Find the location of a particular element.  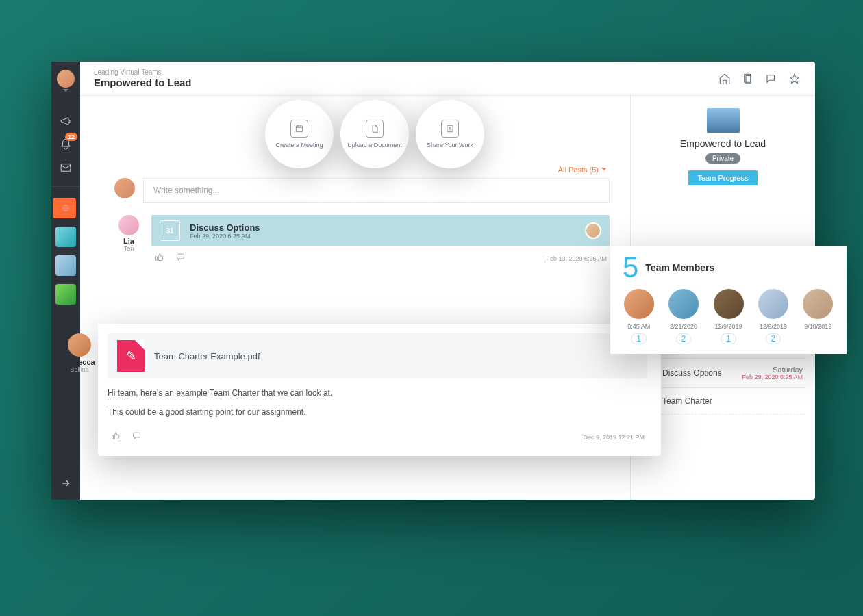

quick-actions: Create a Meeting Upload a Document Share… is located at coordinates (375, 134).